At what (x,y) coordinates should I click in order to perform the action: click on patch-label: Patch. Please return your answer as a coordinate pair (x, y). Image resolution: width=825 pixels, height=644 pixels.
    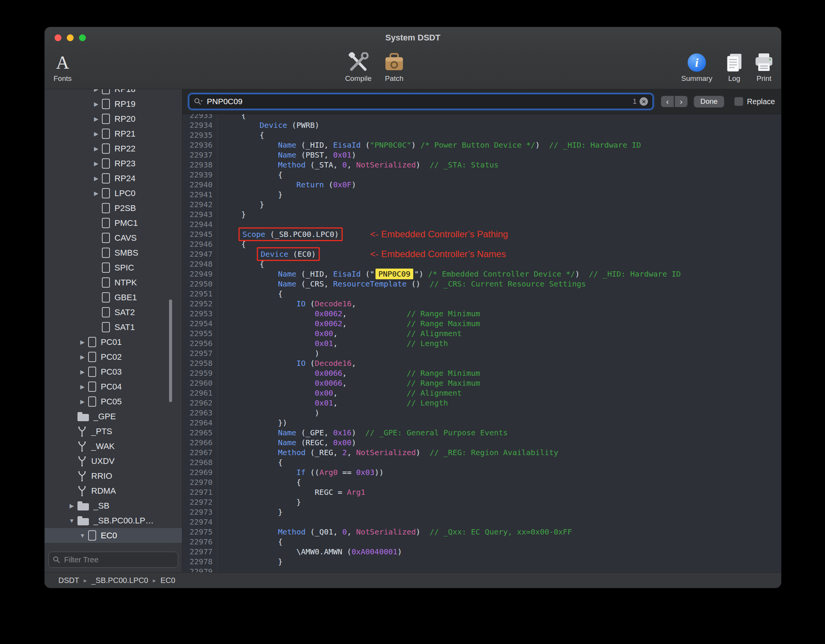
    Looking at the image, I should click on (395, 79).